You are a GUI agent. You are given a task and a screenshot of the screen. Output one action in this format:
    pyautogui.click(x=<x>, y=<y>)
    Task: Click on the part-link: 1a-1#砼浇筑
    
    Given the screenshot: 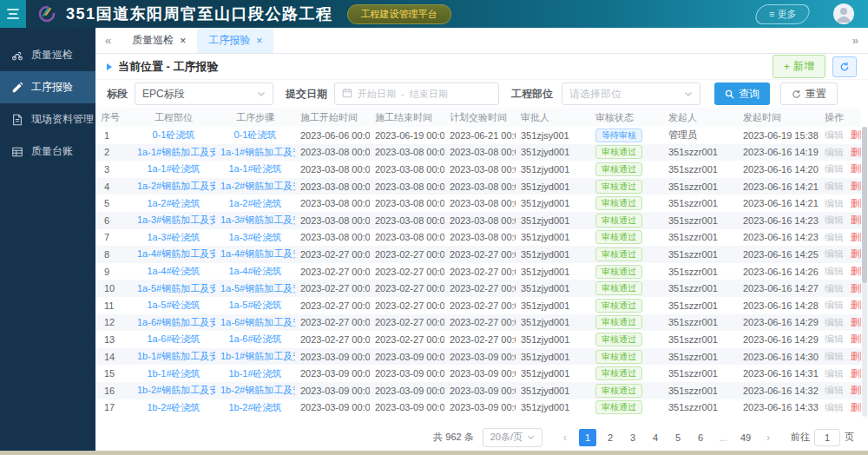 What is the action you would take?
    pyautogui.click(x=174, y=168)
    